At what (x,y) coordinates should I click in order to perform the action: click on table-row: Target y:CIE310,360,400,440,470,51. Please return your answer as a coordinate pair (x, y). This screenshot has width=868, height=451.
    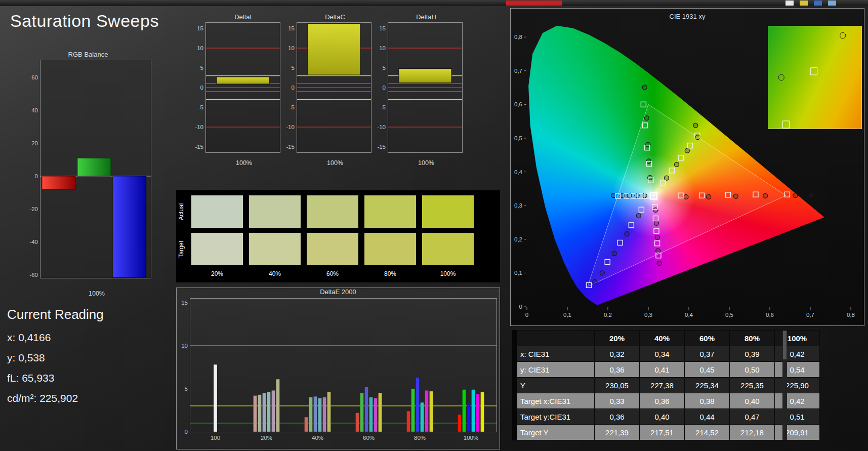
    Looking at the image, I should click on (667, 417).